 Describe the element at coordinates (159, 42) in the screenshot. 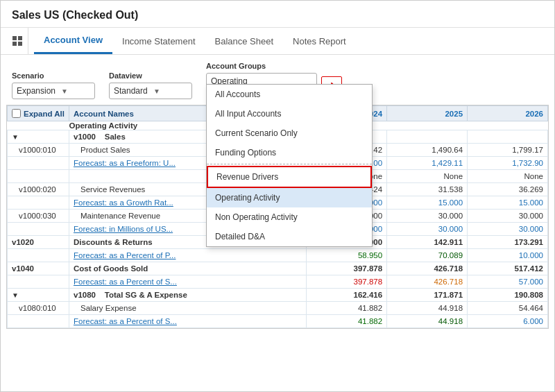

I see `tab-income-statement: Income Statement` at that location.